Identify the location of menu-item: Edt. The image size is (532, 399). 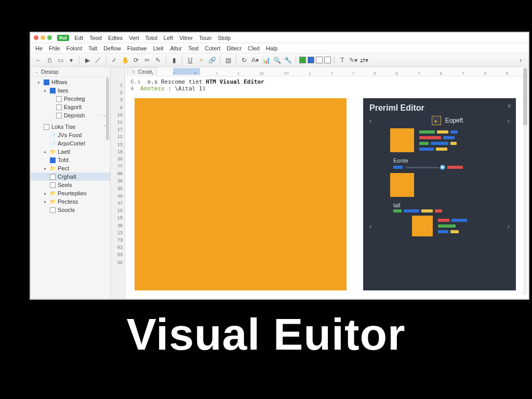
(79, 38).